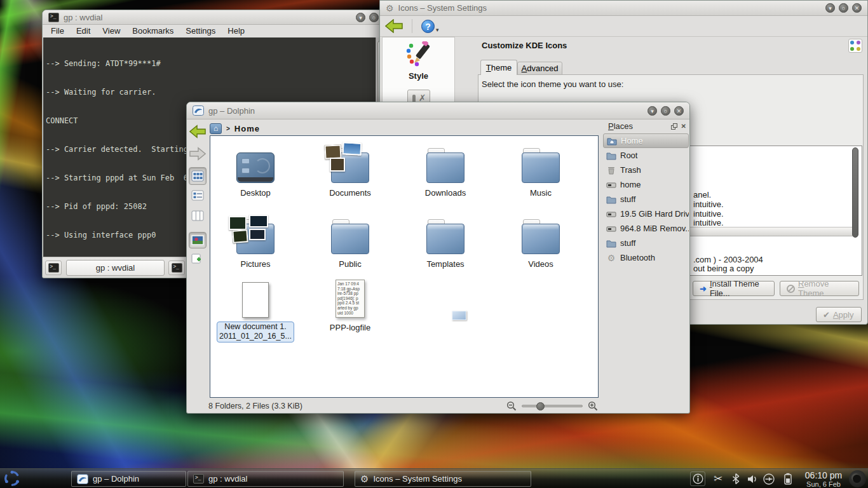 This screenshot has height=488, width=868. What do you see at coordinates (788, 479) in the screenshot?
I see `battery-tray-icon` at bounding box center [788, 479].